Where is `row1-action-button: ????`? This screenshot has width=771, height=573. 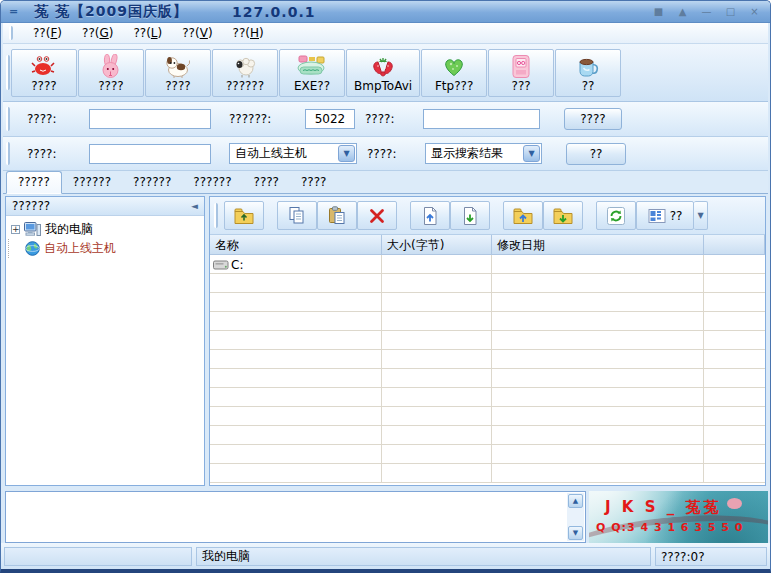 row1-action-button: ???? is located at coordinates (593, 119).